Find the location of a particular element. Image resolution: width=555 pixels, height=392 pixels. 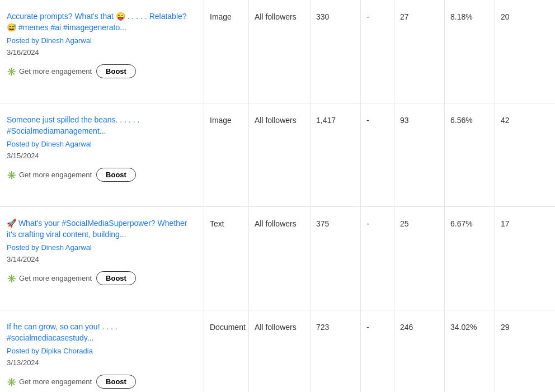

boost-row-2: ✳️ Get more engagement Boost is located at coordinates (101, 174).